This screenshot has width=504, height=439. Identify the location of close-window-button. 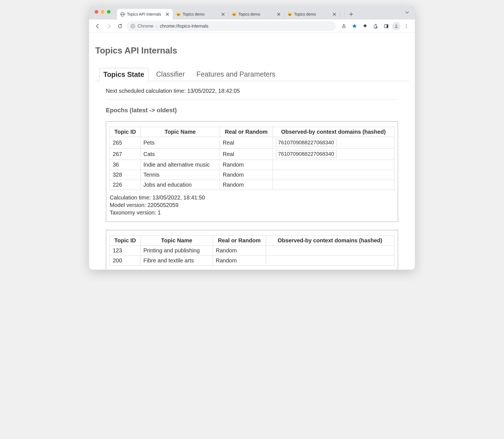
(96, 12).